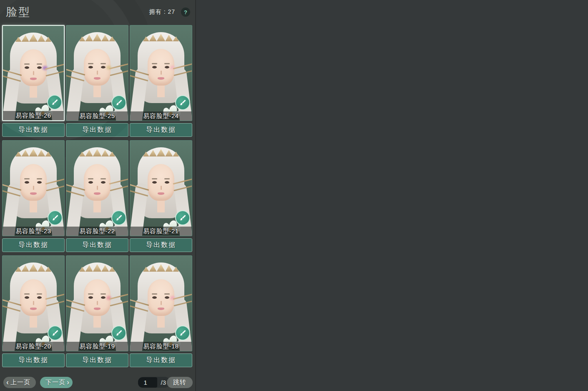  What do you see at coordinates (33, 311) in the screenshot?
I see `face-card-cell: 易容脸型-20 导出数据` at bounding box center [33, 311].